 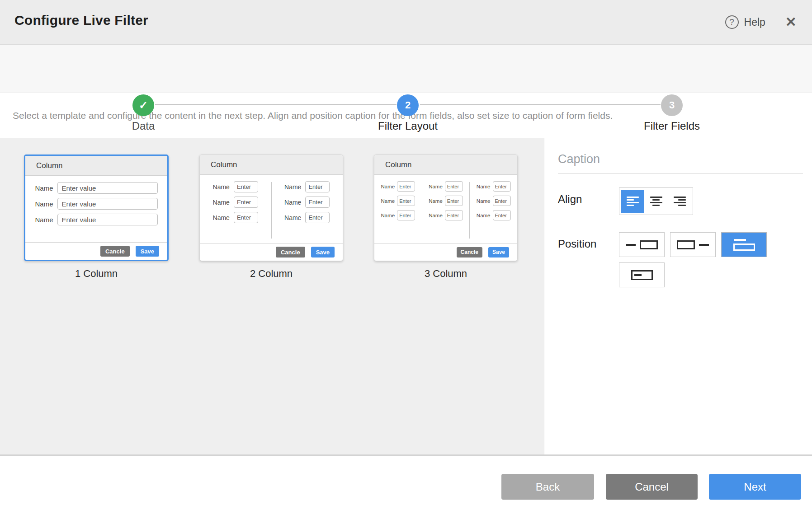 I want to click on align-left-icon, so click(x=633, y=201).